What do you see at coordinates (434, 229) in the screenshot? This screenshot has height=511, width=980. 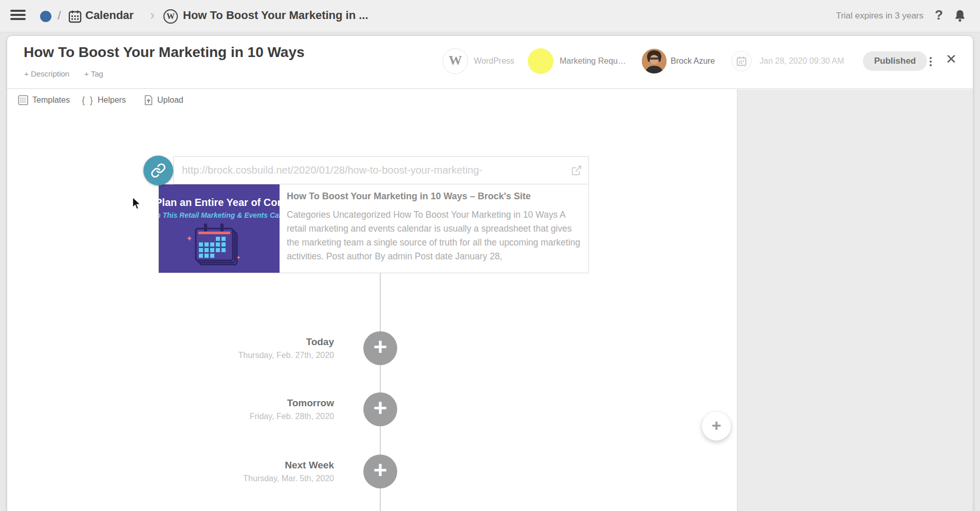 I see `preview-text-block: How To Boost Your Marketing in 10 Ways –…` at bounding box center [434, 229].